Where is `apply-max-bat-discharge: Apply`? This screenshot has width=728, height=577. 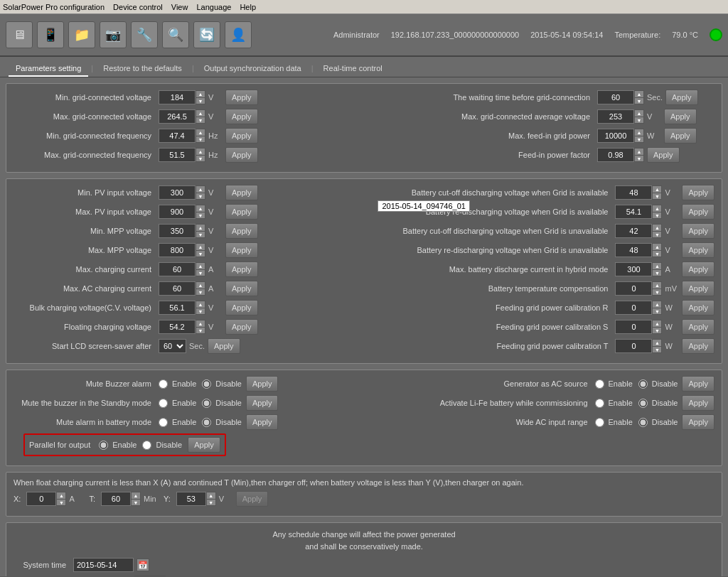
apply-max-bat-discharge: Apply is located at coordinates (698, 269).